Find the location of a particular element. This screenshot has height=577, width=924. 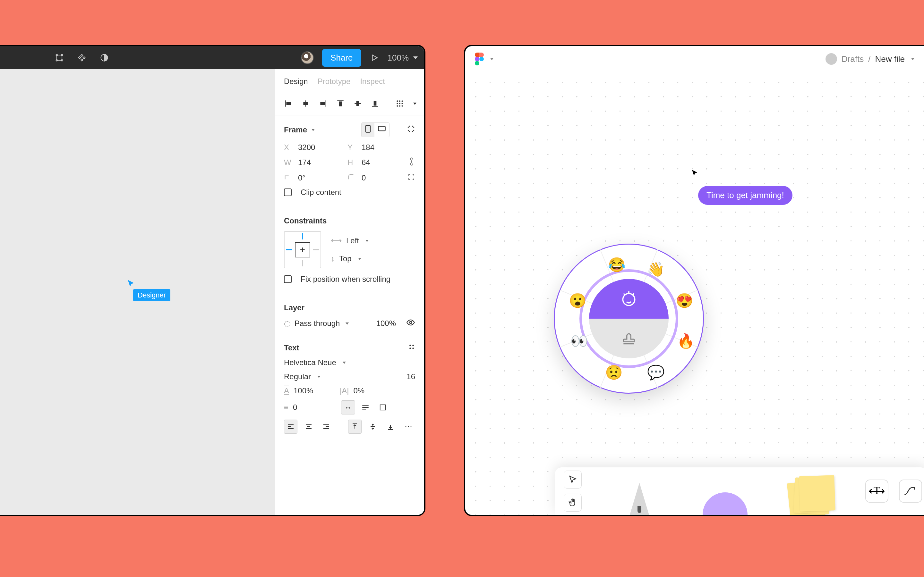

font-weight-dropdown: Regular is located at coordinates (297, 377).